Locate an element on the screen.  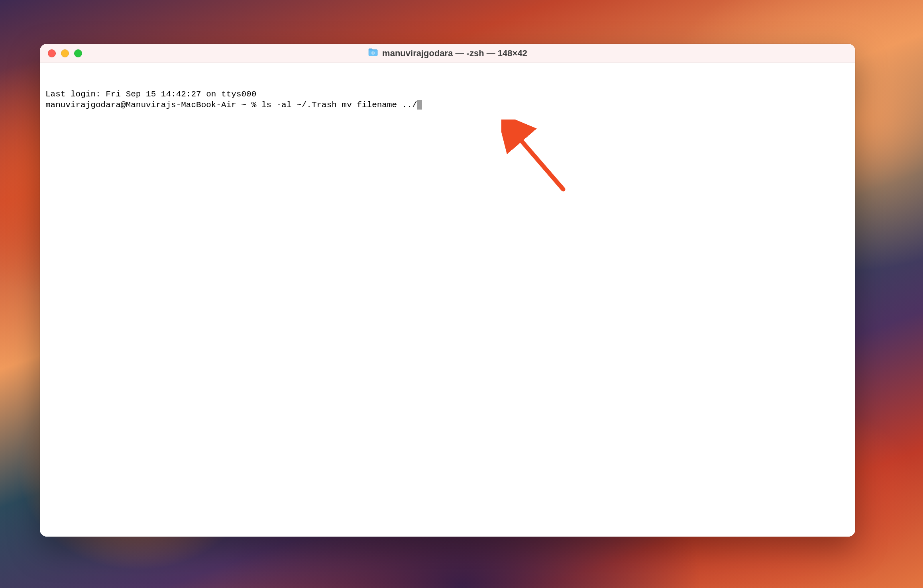
last-login-line: Last login: Fri Sep 15 14:42:27 on ttys0… is located at coordinates (448, 95).